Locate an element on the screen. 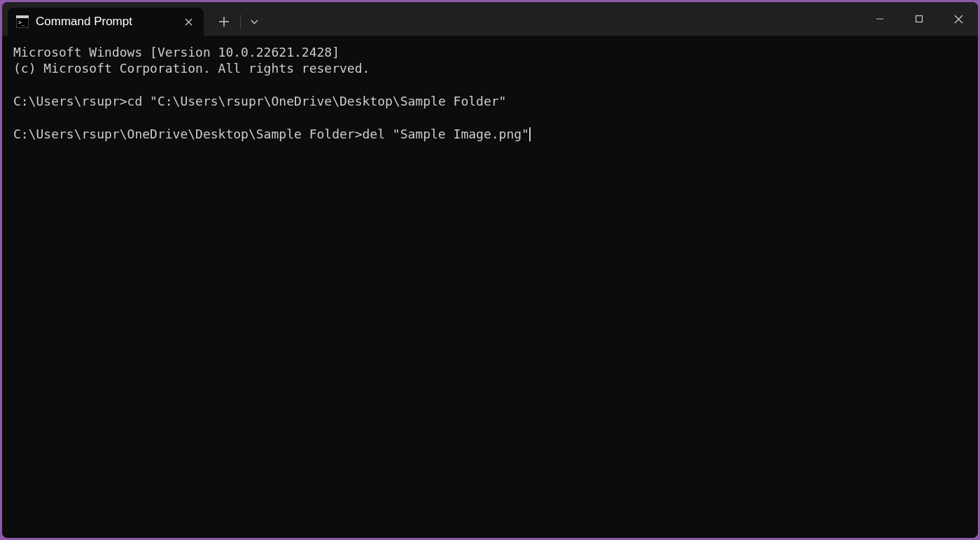 This screenshot has height=540, width=980. tab-command-prompt: >_ Command Prompt is located at coordinates (106, 22).